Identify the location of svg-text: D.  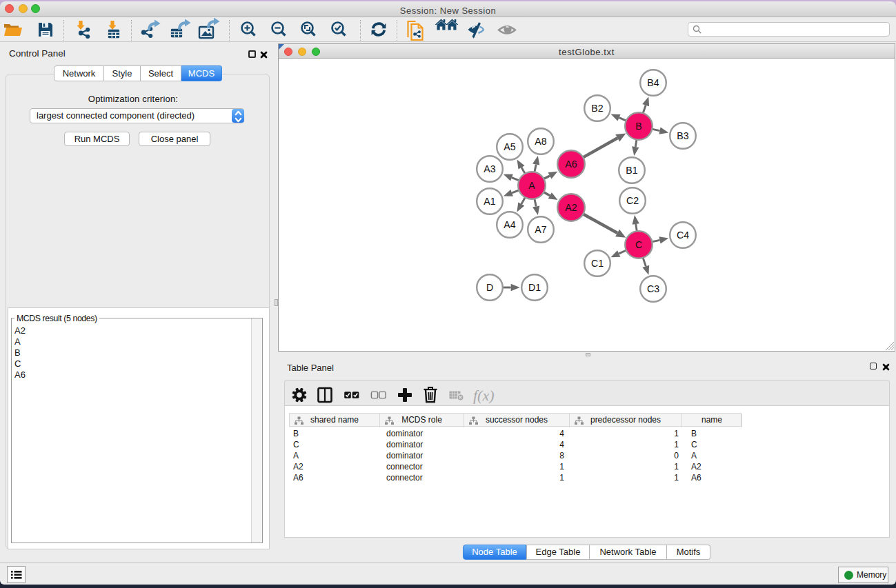
(490, 287).